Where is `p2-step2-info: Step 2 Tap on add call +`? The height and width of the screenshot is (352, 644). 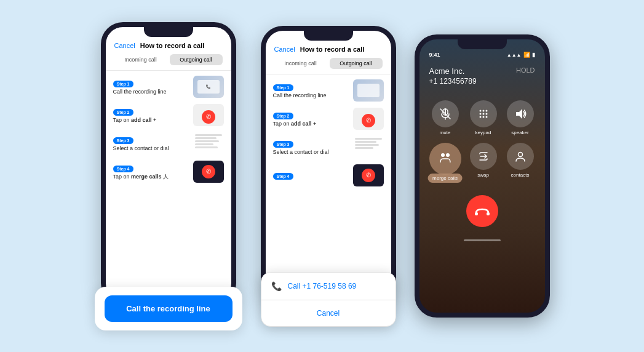 p2-step2-info: Step 2 Tap on add call + is located at coordinates (311, 118).